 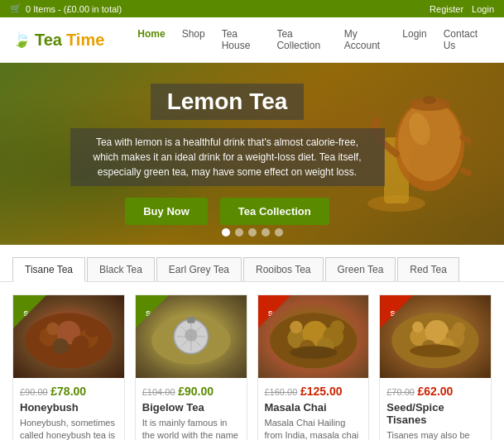 What do you see at coordinates (191, 407) in the screenshot?
I see `product-name-bigelow: Bigelow Tea` at bounding box center [191, 407].